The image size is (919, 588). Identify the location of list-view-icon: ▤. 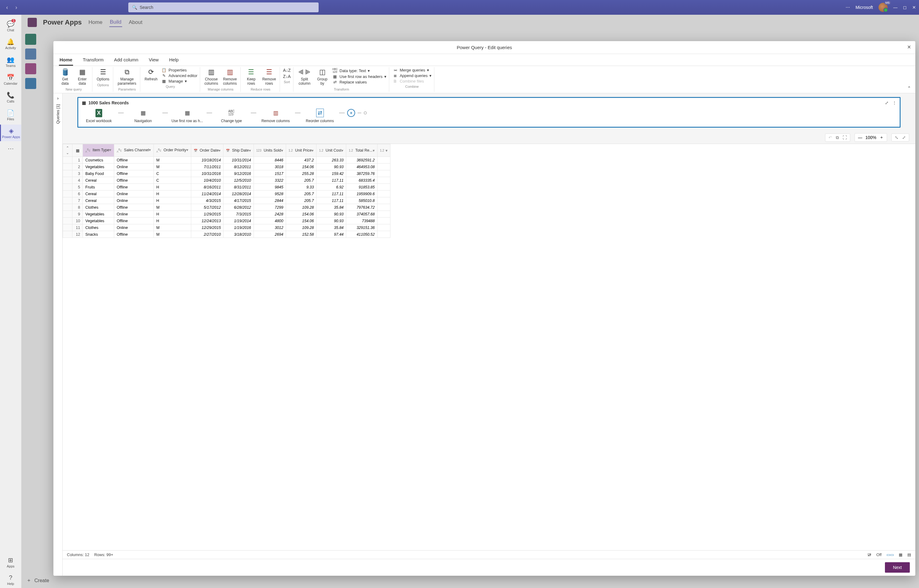
(909, 555).